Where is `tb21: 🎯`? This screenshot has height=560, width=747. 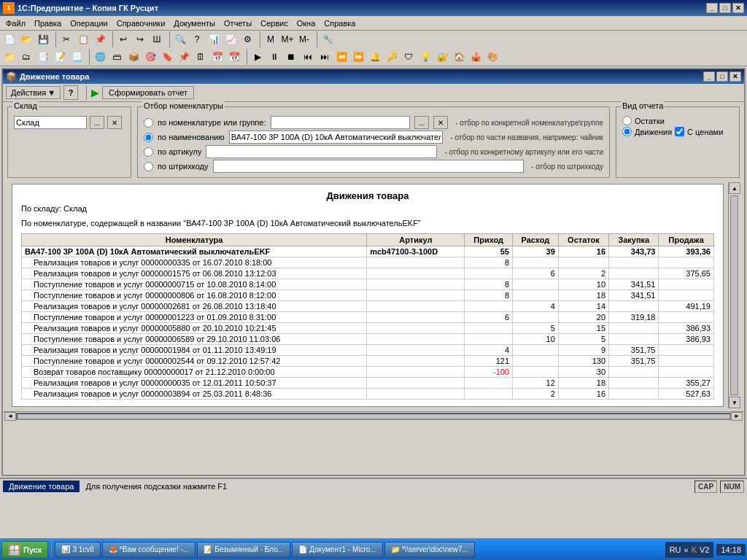
tb21: 🎯 is located at coordinates (150, 57).